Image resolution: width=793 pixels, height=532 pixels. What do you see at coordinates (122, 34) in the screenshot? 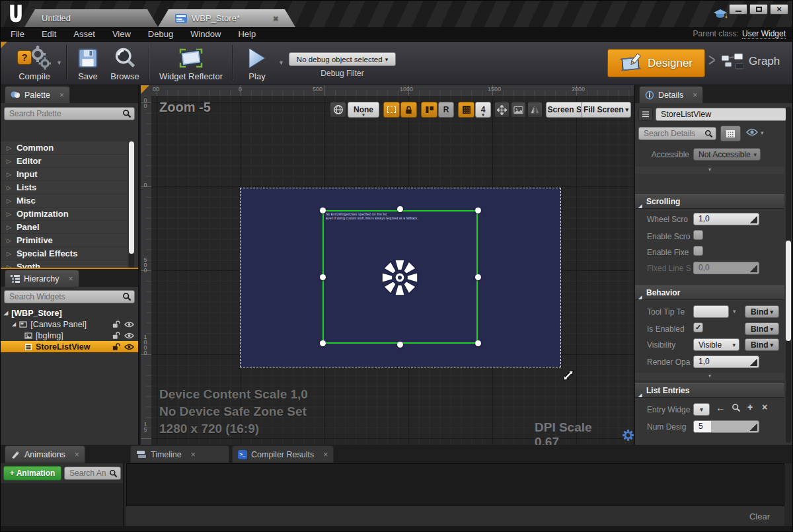
I see `menu-item: View` at bounding box center [122, 34].